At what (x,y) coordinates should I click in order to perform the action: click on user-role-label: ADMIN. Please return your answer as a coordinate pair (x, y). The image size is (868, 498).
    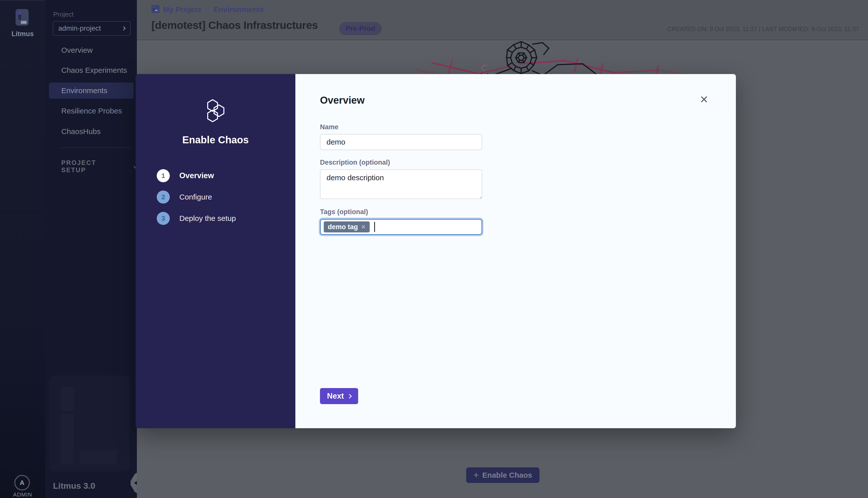
    Looking at the image, I should click on (23, 495).